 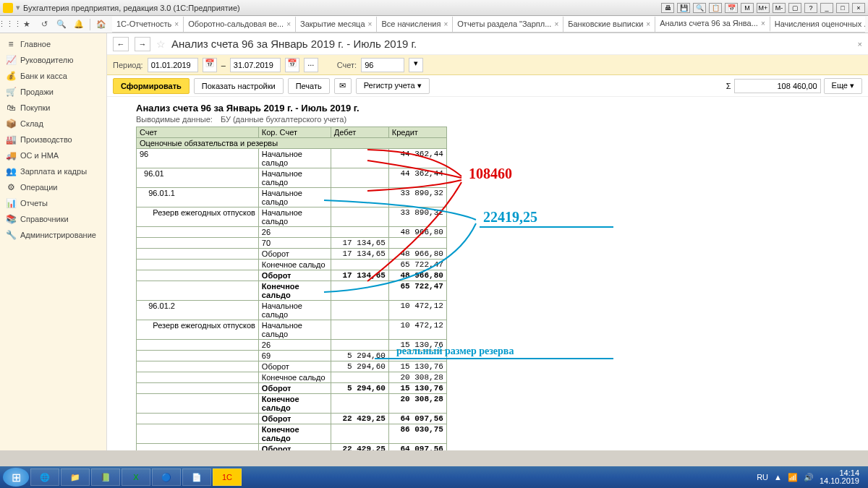 I want to click on sidebar-item-0: ≡Главное, so click(x=54, y=44).